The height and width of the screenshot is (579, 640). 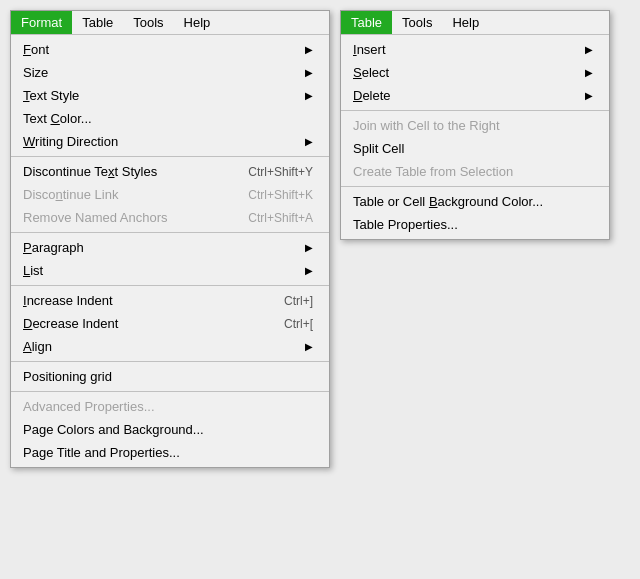 What do you see at coordinates (198, 22) in the screenshot?
I see `format-menu-bar-help: Help` at bounding box center [198, 22].